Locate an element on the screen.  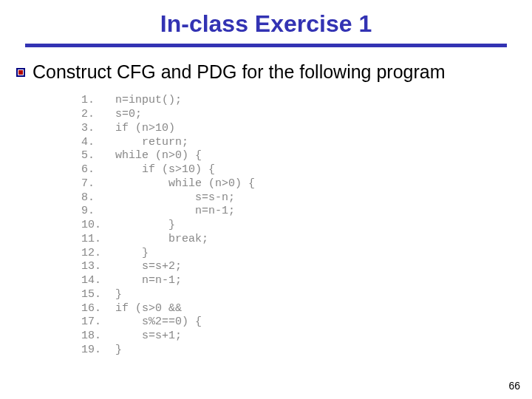
bullet-icon is located at coordinates (21, 72).